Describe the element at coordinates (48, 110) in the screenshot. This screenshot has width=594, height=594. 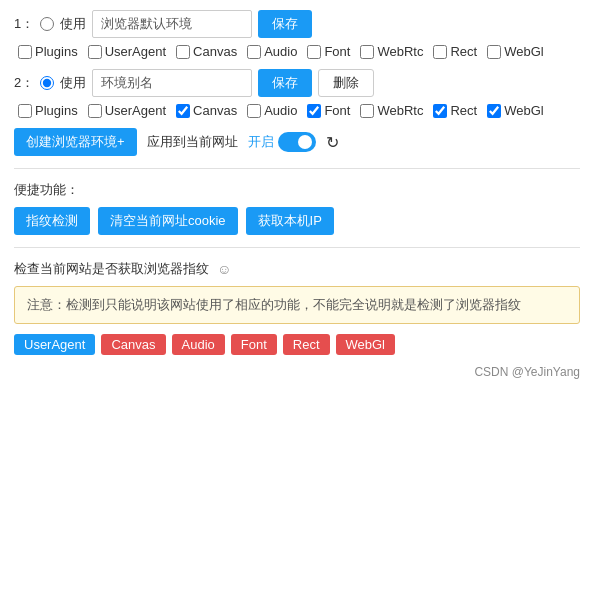
I see `env2-plugins: Plugins` at that location.